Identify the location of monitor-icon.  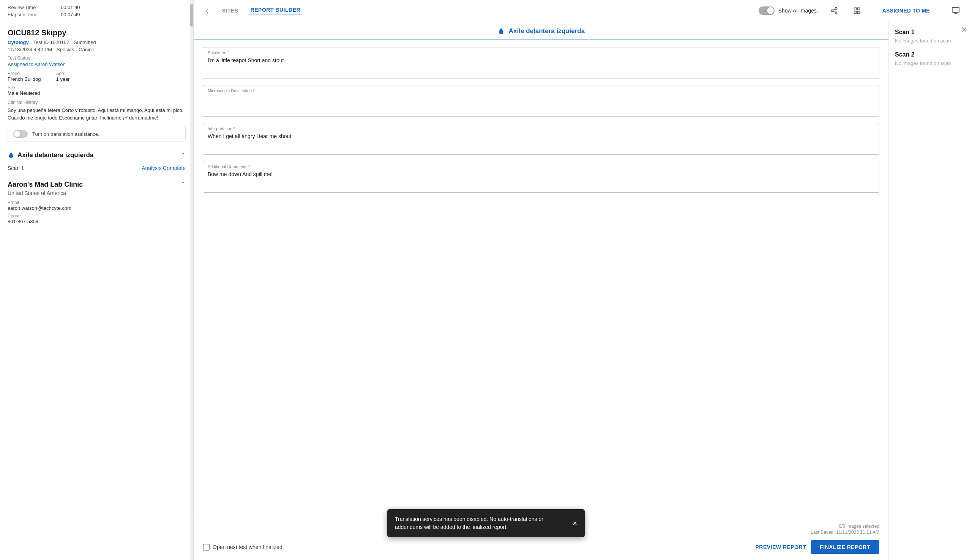
(956, 11).